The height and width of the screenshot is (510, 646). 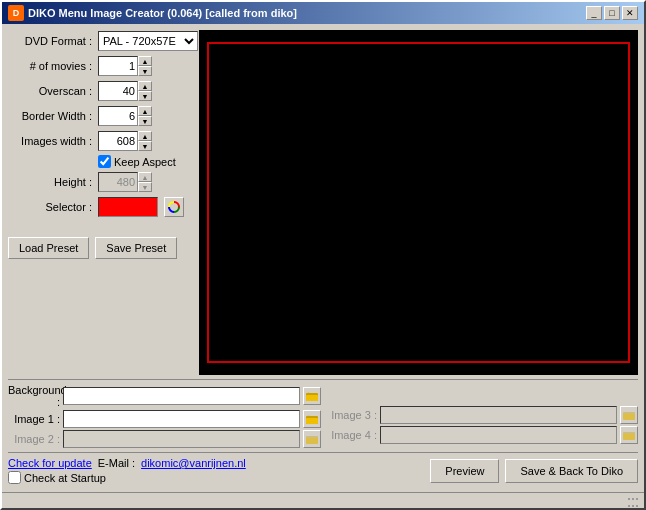 What do you see at coordinates (48, 248) in the screenshot?
I see `load-preset-button: Load Preset` at bounding box center [48, 248].